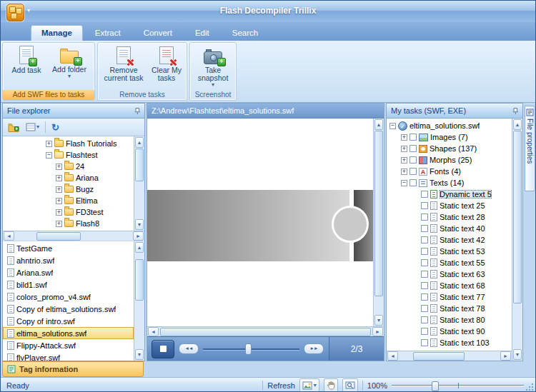 The image size is (536, 392). What do you see at coordinates (314, 348) in the screenshot?
I see `forward-button: ►►` at bounding box center [314, 348].